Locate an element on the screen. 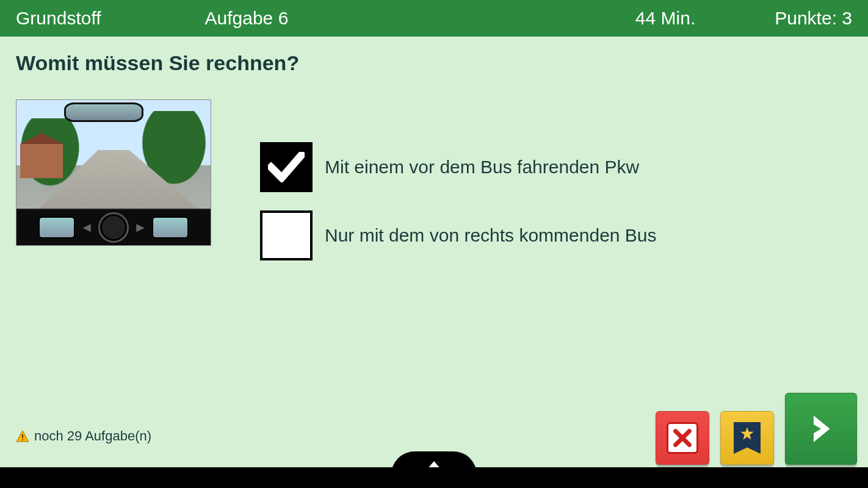 Image resolution: width=868 pixels, height=488 pixels. cancel-button is located at coordinates (682, 438).